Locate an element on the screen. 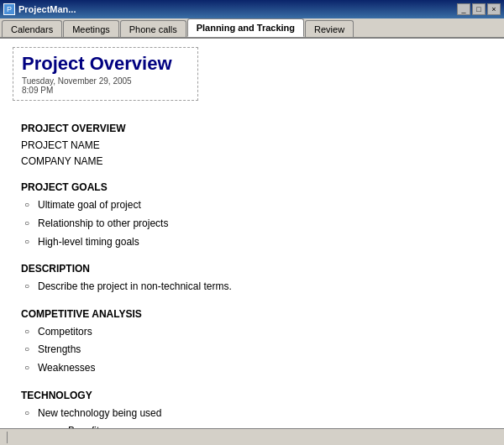  tab-planning: Planning and Tracking is located at coordinates (245, 28).